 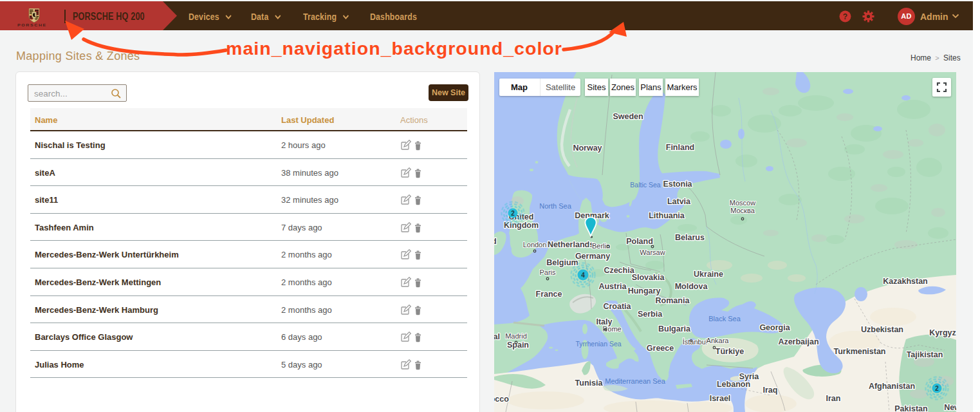 What do you see at coordinates (611, 329) in the screenshot?
I see `svg-text: Rome` at bounding box center [611, 329].